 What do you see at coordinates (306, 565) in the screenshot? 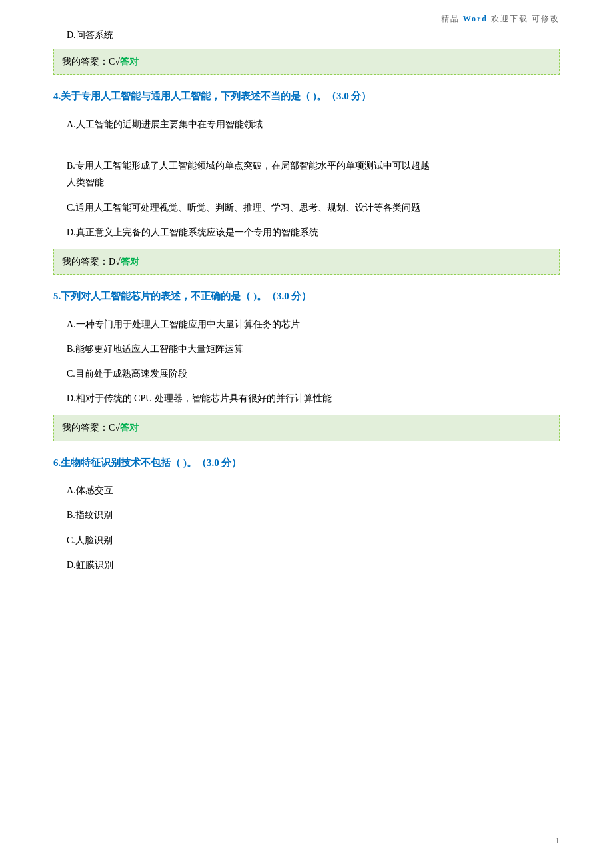
I see `q6-option-d: D.虹膜识别` at bounding box center [306, 565].